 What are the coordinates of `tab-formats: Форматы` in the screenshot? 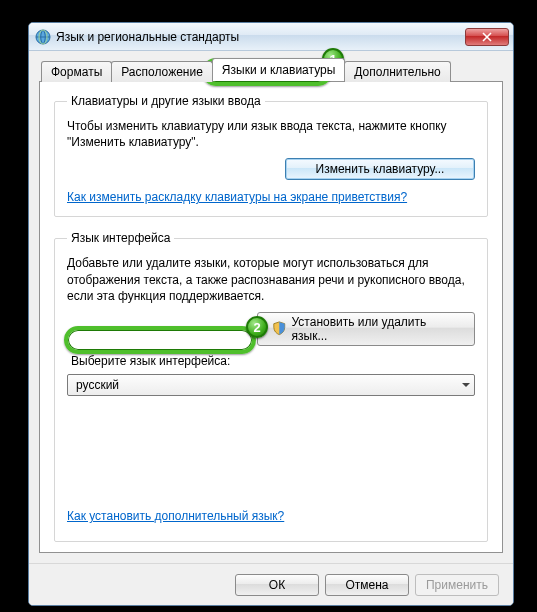 It's located at (76, 72).